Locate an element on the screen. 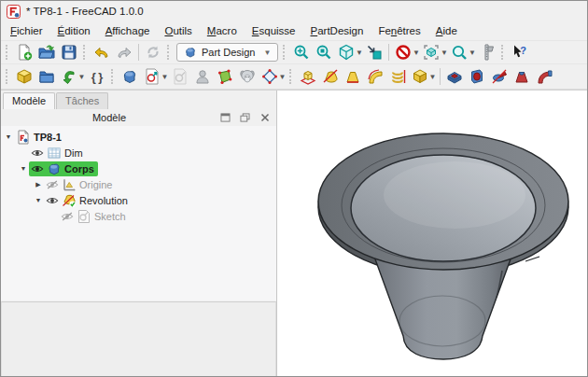  pocket-button is located at coordinates (455, 77).